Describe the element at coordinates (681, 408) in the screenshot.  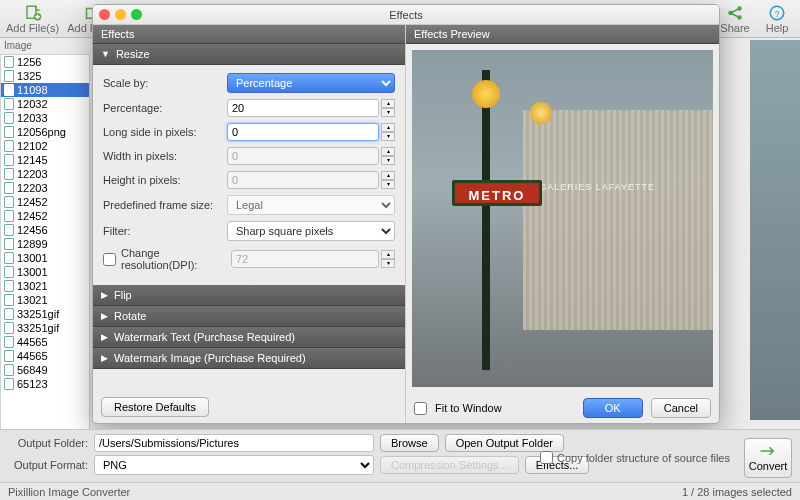
I see `cancel-button: Cancel` at that location.